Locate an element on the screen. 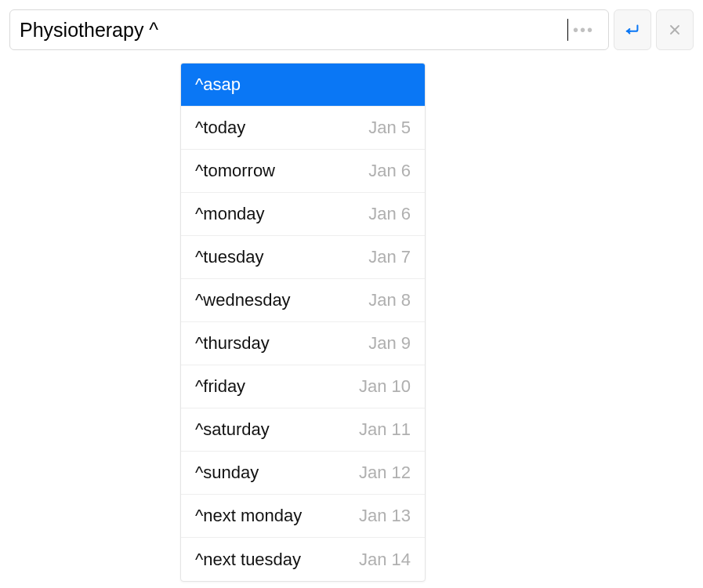 The width and height of the screenshot is (703, 588). suggestion-date: Jan 7 is located at coordinates (390, 257).